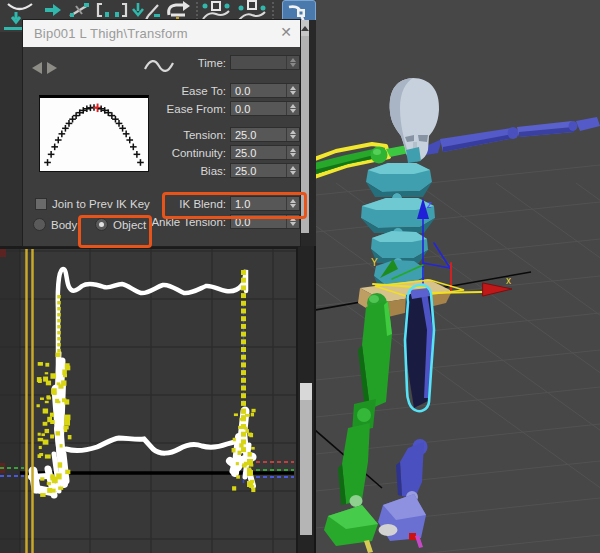 The width and height of the screenshot is (600, 553). What do you see at coordinates (374, 262) in the screenshot?
I see `axis-label-y: Y` at bounding box center [374, 262].